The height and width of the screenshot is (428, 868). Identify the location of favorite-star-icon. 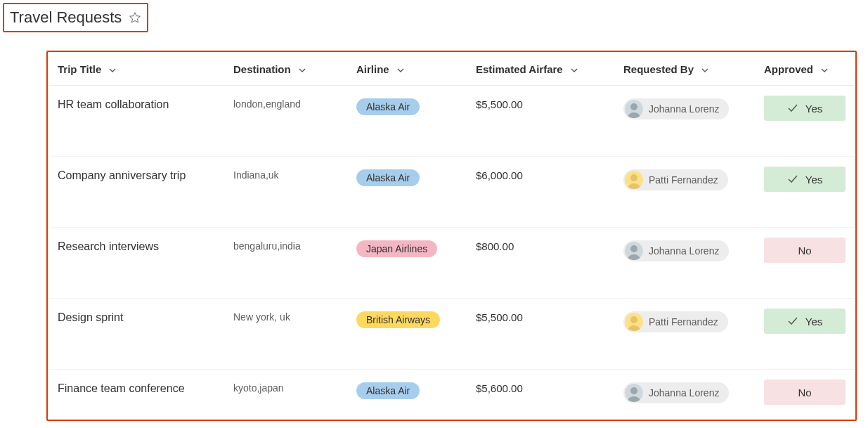
(135, 18).